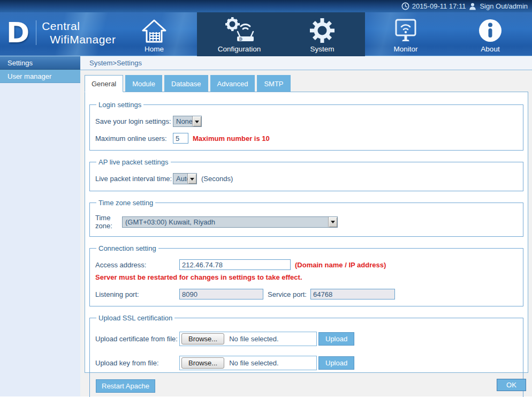  What do you see at coordinates (134, 162) in the screenshot?
I see `ap-live-packet-legend: AP live packet settings` at bounding box center [134, 162].